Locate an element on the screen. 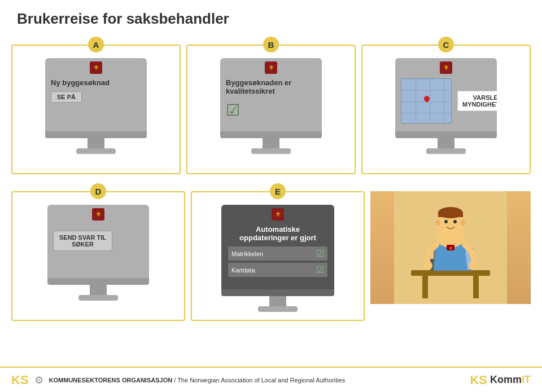  person-illustration: ⚜ is located at coordinates (451, 248).